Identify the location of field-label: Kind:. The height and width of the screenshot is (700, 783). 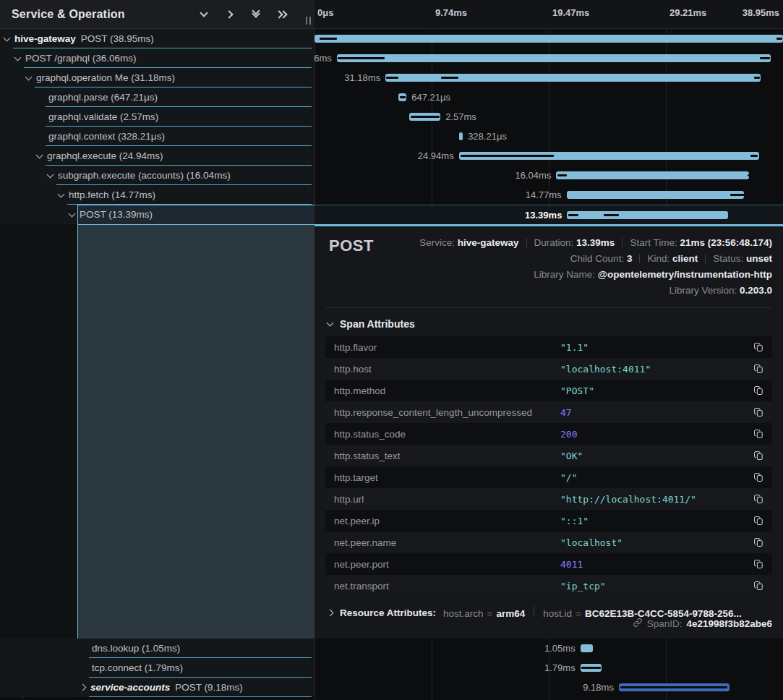
(659, 259).